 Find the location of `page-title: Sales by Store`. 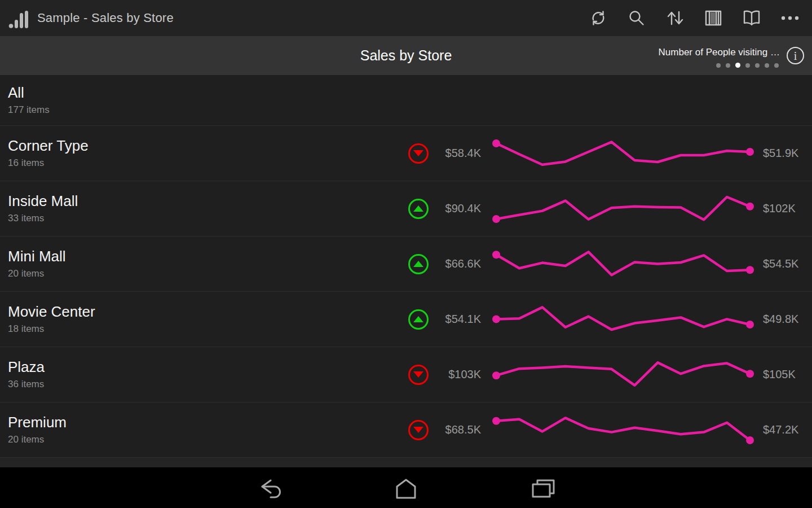

page-title: Sales by Store is located at coordinates (406, 55).